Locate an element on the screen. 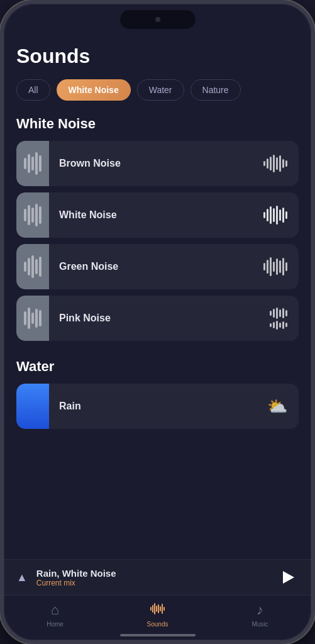 The width and height of the screenshot is (315, 644). sound-name-brown-noise: Brown Noise is located at coordinates (161, 164).